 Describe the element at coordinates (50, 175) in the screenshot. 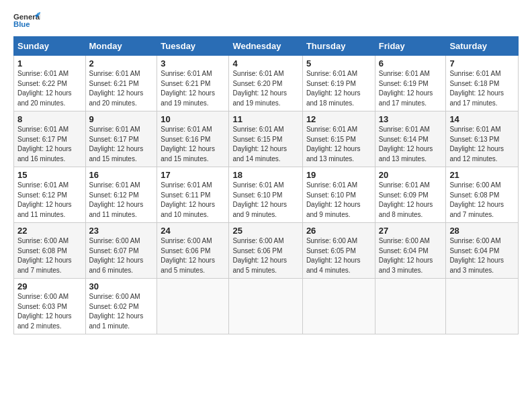

I see `day-number: 15` at that location.